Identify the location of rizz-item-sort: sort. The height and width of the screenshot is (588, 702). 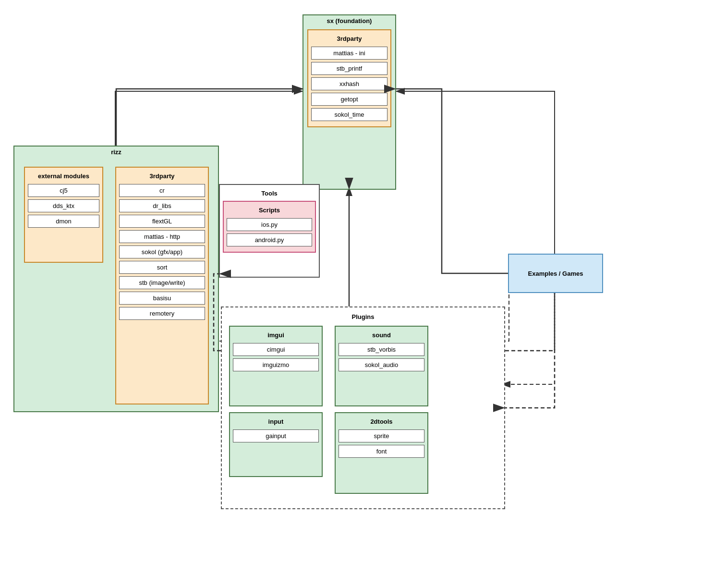
(162, 267).